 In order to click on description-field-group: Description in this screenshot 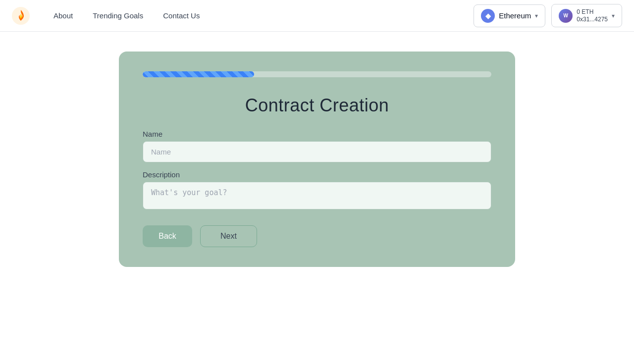, I will do `click(317, 191)`.